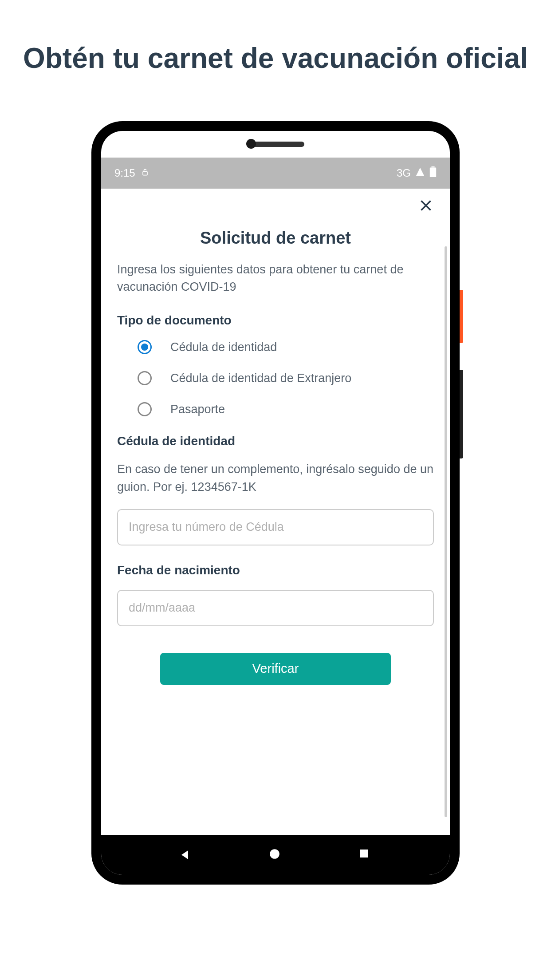  What do you see at coordinates (286, 378) in the screenshot?
I see `radio-option-extranjero: Cédula de identidad de Extranjero` at bounding box center [286, 378].